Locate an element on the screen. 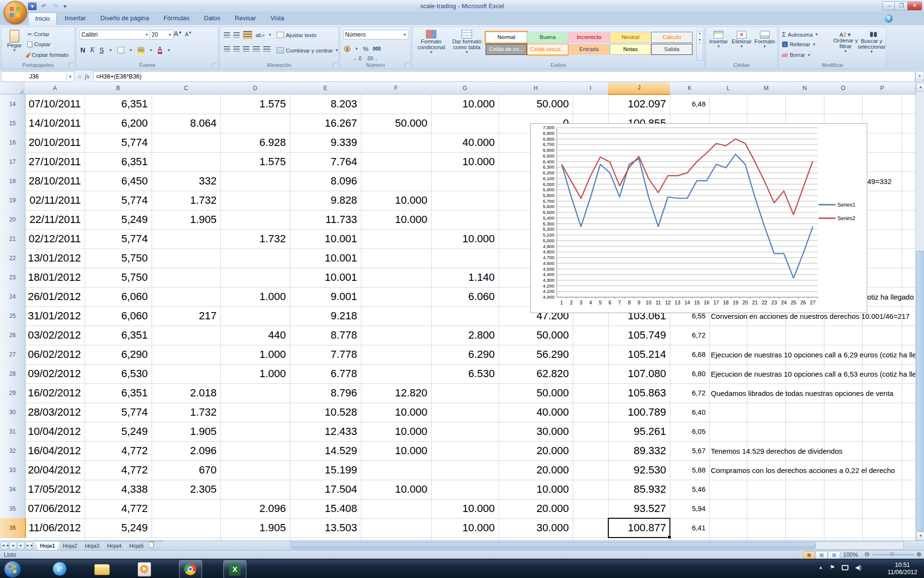 This screenshot has width=924, height=578. cell-A26: 03/02/2012 is located at coordinates (53, 335).